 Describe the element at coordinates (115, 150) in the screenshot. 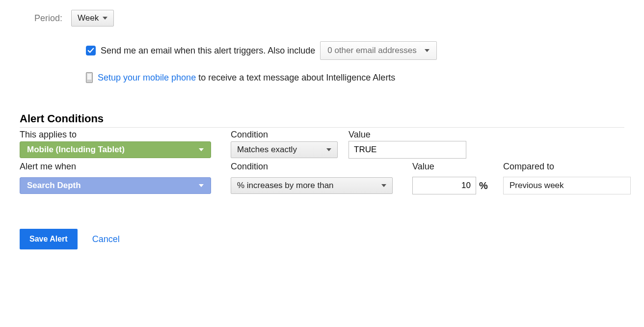

I see `applies-to-select: Mobile (Including Tablet)` at that location.